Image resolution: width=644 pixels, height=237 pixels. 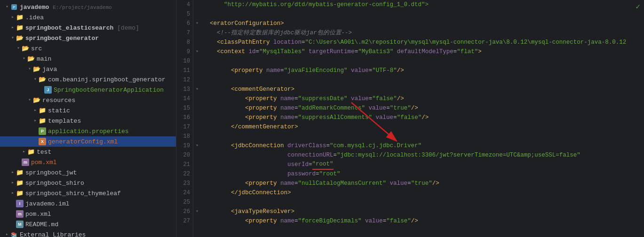 What do you see at coordinates (98, 234) in the screenshot?
I see `item-label-ext_libs: External Libraries` at bounding box center [98, 234].